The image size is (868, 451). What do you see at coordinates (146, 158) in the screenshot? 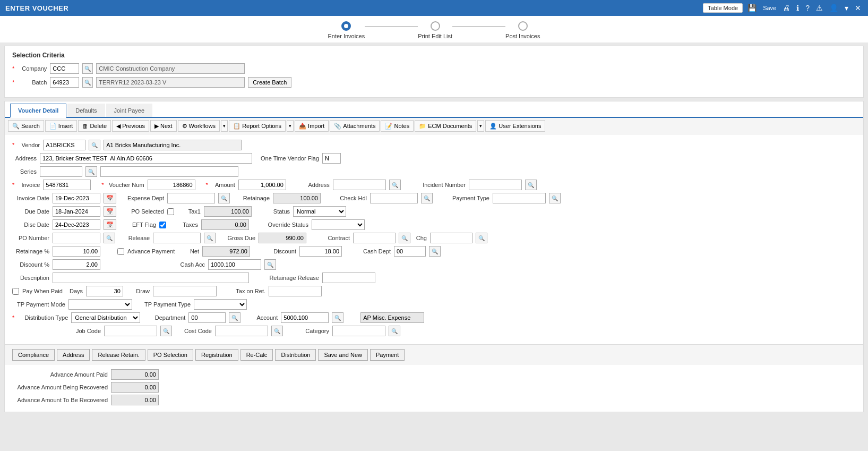
I see `address-input` at bounding box center [146, 158].